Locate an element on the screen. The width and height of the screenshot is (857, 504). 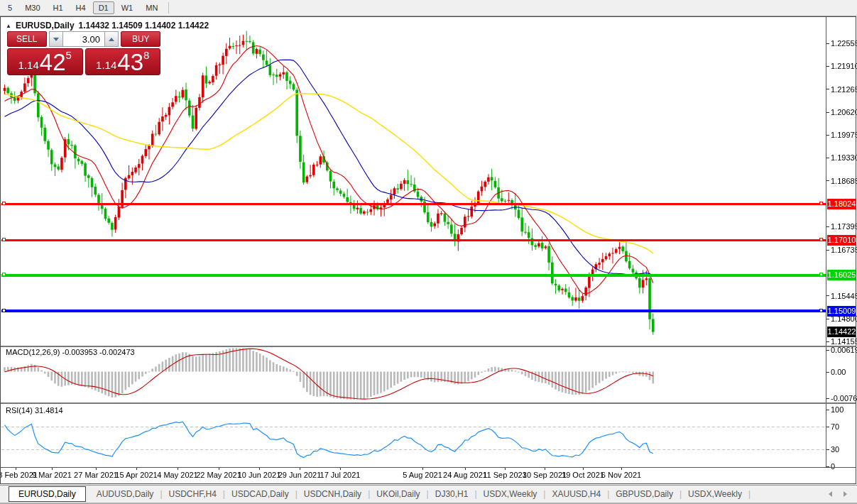
price-tag-1-14422: 1.14422 is located at coordinates (842, 332).